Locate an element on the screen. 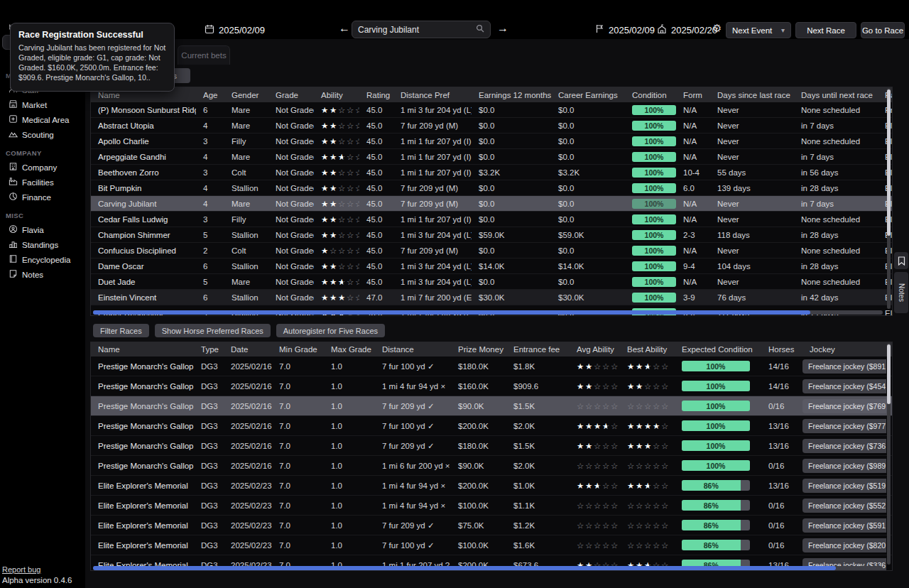 The width and height of the screenshot is (909, 588). horse-row: Arpeggiate Gandhi4MareNot Graded★★☆★☆☆45… is located at coordinates (491, 157).